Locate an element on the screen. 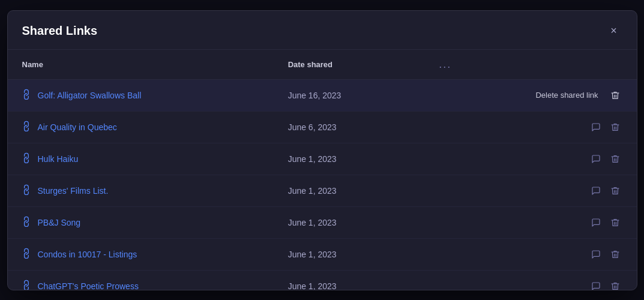 This screenshot has width=644, height=300. name-cell: Sturges' Films List. is located at coordinates (140, 191).